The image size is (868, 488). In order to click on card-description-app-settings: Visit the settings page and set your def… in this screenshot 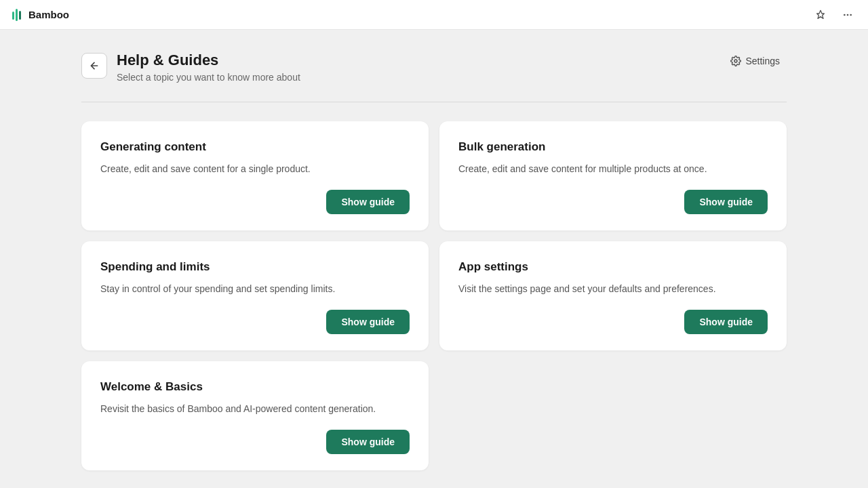, I will do `click(613, 289)`.